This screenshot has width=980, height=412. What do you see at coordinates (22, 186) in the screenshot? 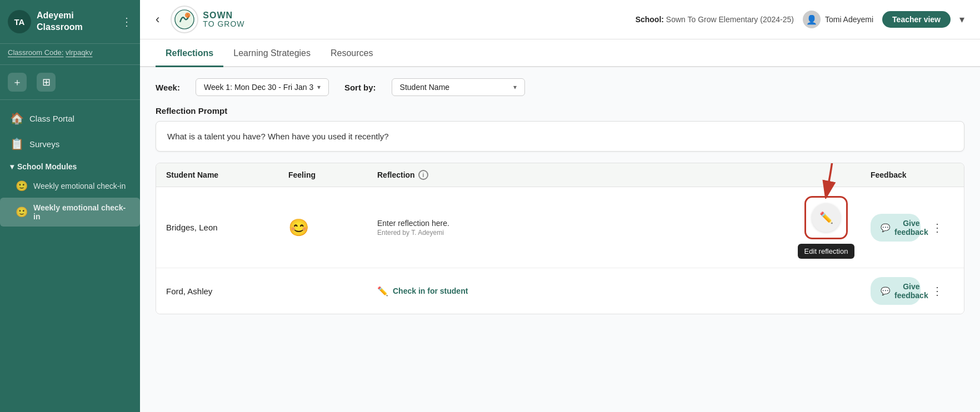
I see `checkin-icon-1: 🙂` at bounding box center [22, 186].